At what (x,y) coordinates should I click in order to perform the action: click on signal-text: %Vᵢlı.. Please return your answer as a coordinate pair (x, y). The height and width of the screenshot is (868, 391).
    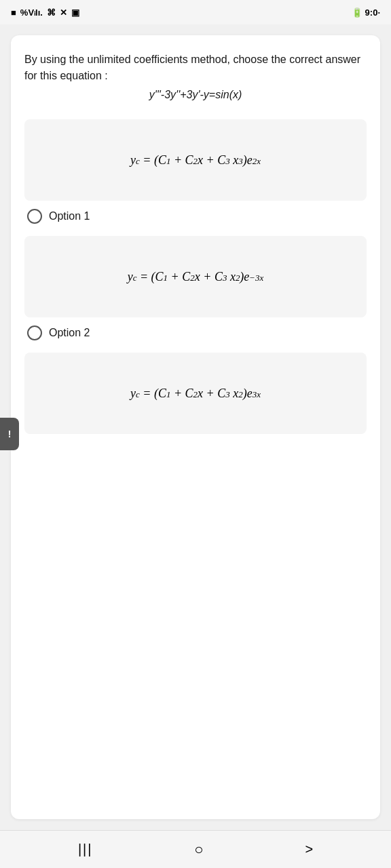
    Looking at the image, I should click on (31, 12).